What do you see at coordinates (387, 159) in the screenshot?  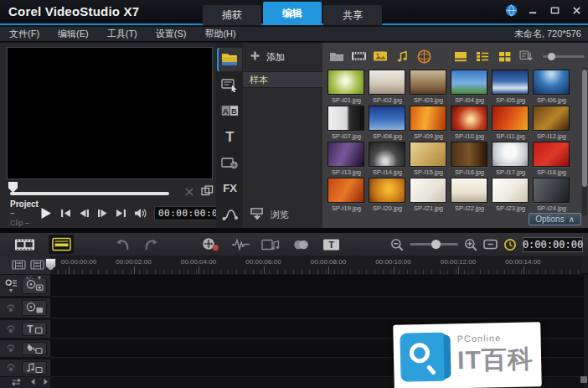 I see `library-item: SP-I14.jpg` at bounding box center [387, 159].